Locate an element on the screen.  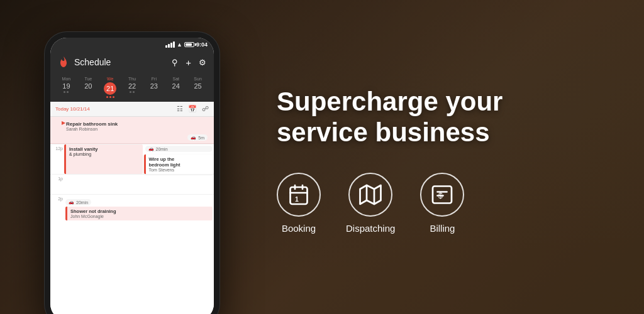
schedule-date: Today 10/21/14 is located at coordinates (116, 109).